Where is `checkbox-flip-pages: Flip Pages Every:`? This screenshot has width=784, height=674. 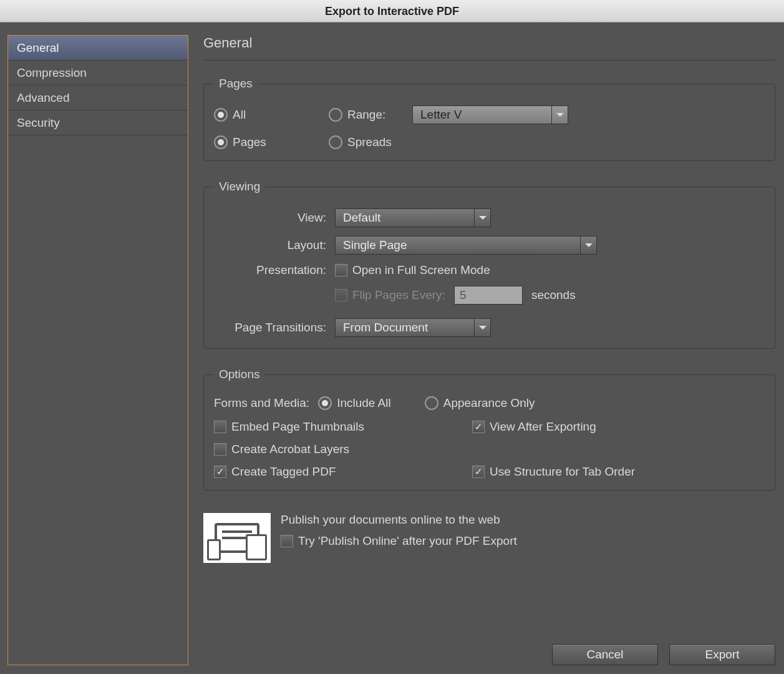
checkbox-flip-pages: Flip Pages Every: is located at coordinates (390, 295).